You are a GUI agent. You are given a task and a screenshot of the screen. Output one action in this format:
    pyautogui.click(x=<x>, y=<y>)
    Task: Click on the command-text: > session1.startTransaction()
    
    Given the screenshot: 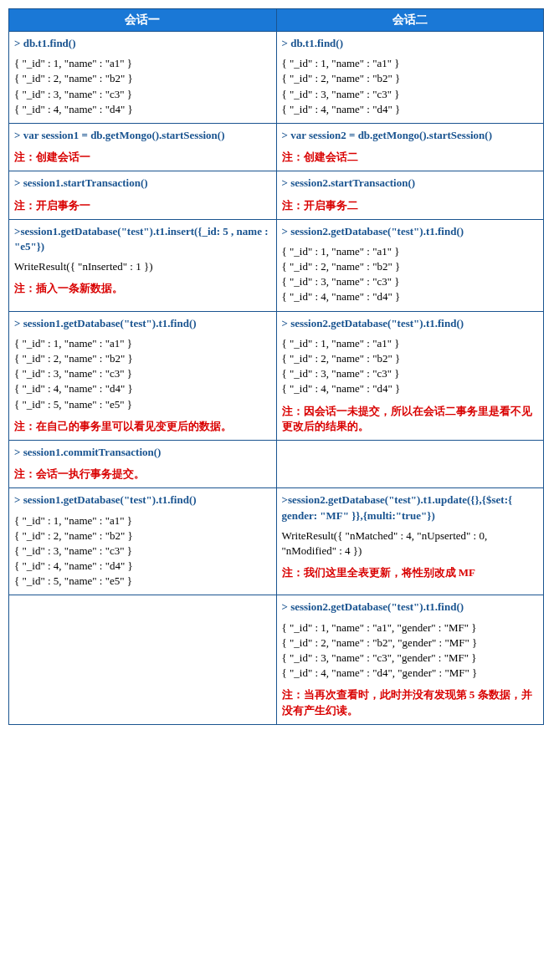 What is the action you would take?
    pyautogui.click(x=142, y=183)
    